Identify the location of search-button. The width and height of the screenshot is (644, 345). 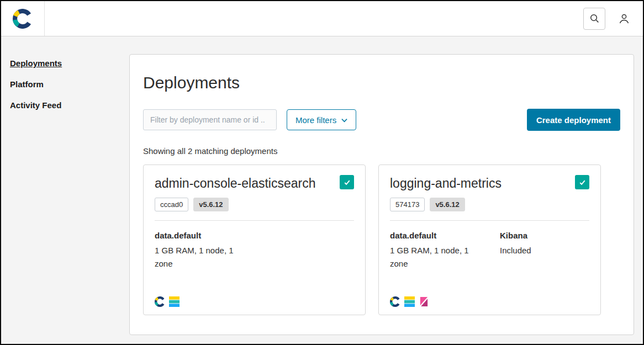
(594, 19).